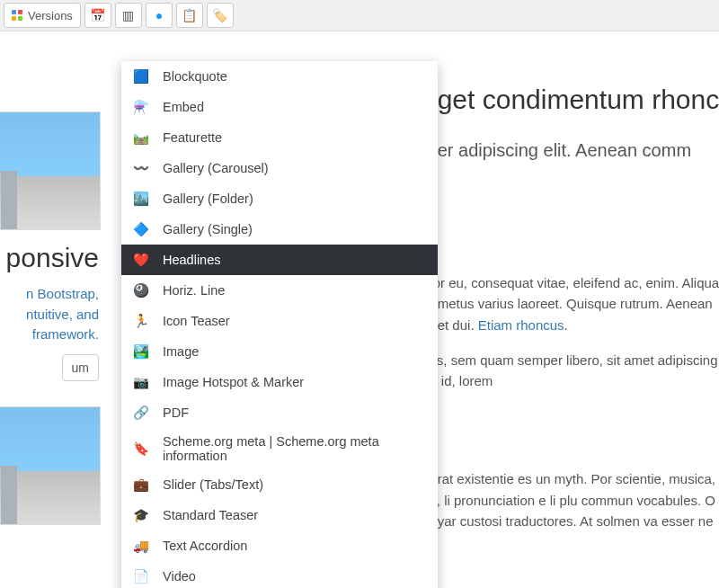 The height and width of the screenshot is (588, 719). Describe the element at coordinates (180, 576) in the screenshot. I see `dropdown-item-label: Video` at that location.